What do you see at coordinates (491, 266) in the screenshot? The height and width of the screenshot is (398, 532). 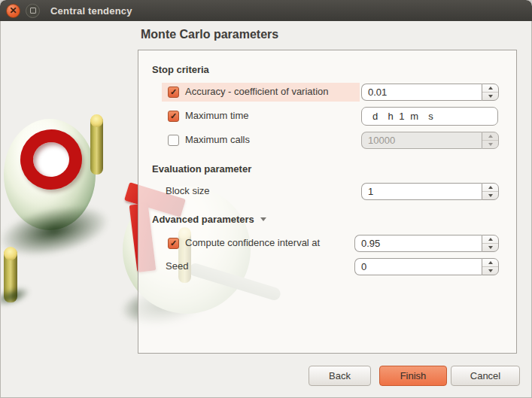 I see `seed-spin-buttons` at bounding box center [491, 266].